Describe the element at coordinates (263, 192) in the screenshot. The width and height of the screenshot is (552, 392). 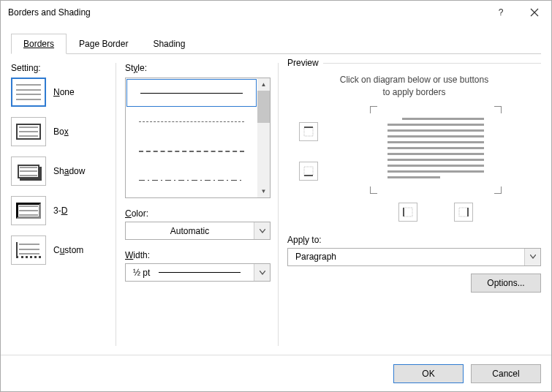
I see `scroll-down-icon: ▼` at that location.